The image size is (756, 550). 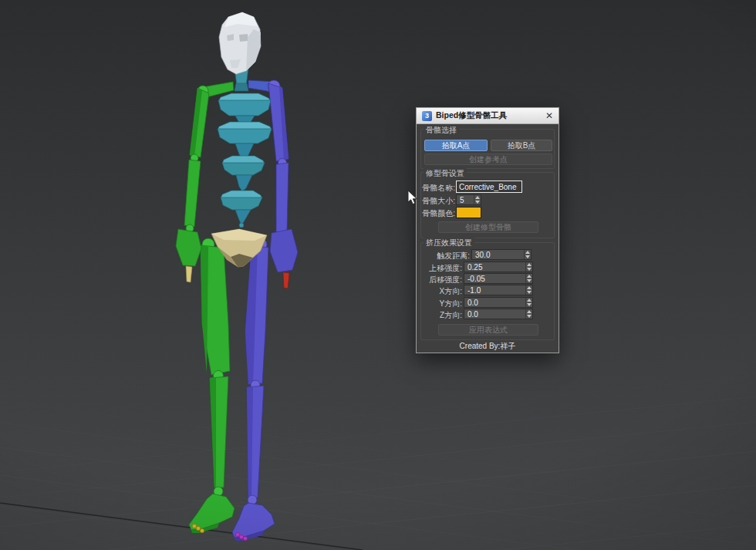 What do you see at coordinates (440, 280) in the screenshot?
I see `back-strength-label: 后移强度:` at bounding box center [440, 280].